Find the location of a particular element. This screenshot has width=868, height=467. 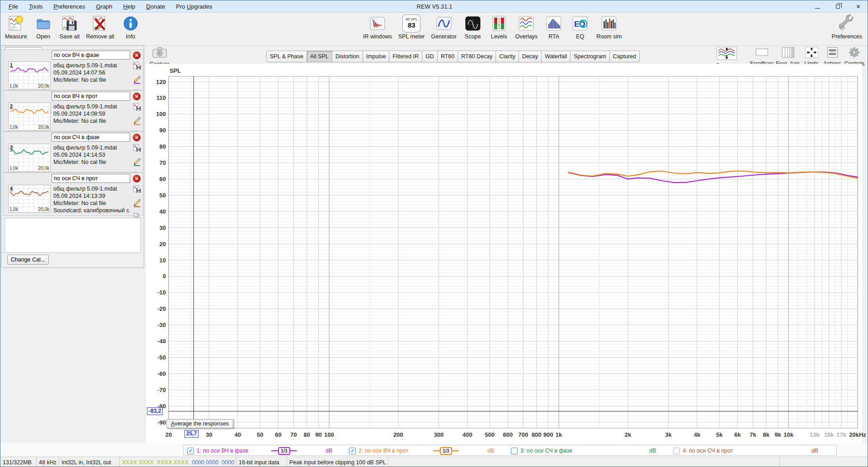

svg-text: 100 is located at coordinates (329, 434).